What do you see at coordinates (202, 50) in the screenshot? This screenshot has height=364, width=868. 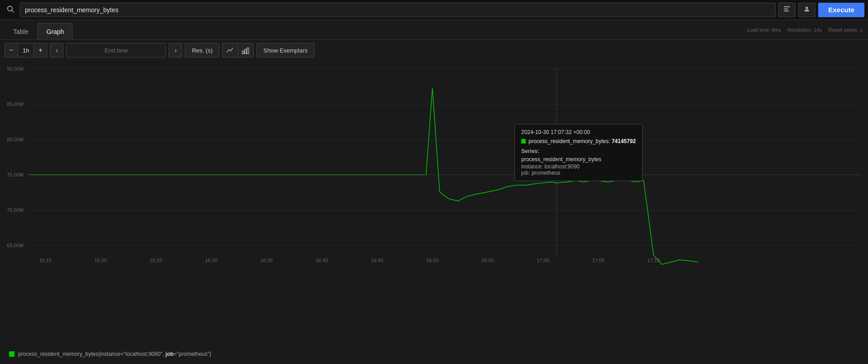 I see `resolution-button: Res. (s)` at bounding box center [202, 50].